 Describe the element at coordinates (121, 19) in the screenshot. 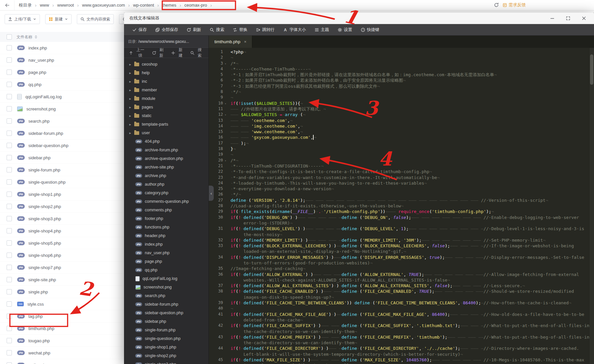

I see `partial-button` at that location.